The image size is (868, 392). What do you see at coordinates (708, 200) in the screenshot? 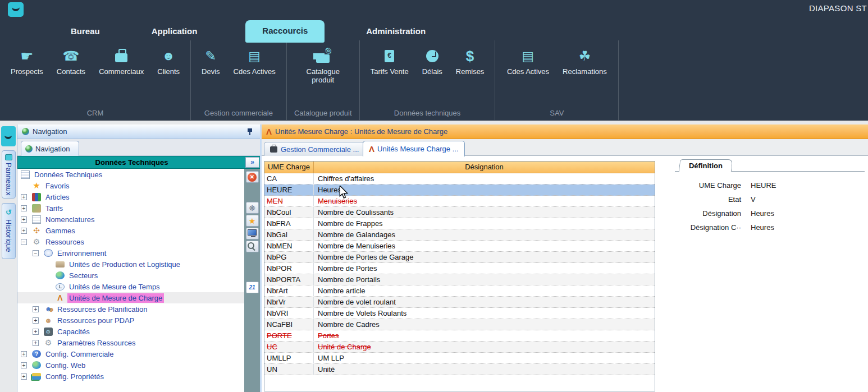
I see `field-label: Etat` at bounding box center [708, 200].